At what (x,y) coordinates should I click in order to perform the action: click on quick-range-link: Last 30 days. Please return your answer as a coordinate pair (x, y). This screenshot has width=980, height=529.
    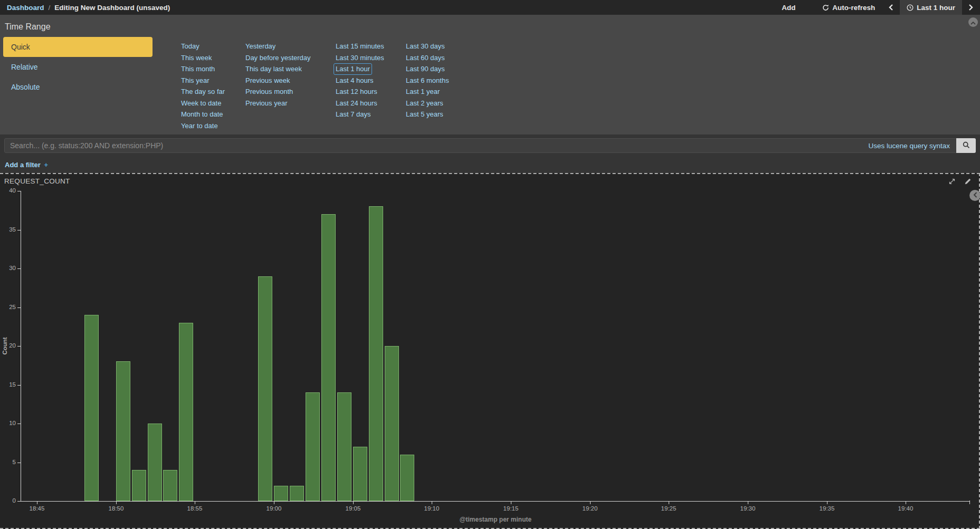
    Looking at the image, I should click on (425, 46).